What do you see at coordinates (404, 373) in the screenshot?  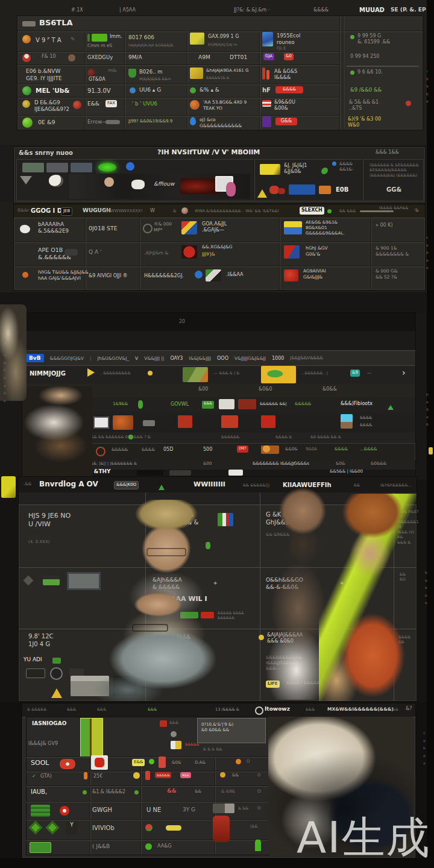 I see `chevron-right-icon: ›` at bounding box center [404, 373].